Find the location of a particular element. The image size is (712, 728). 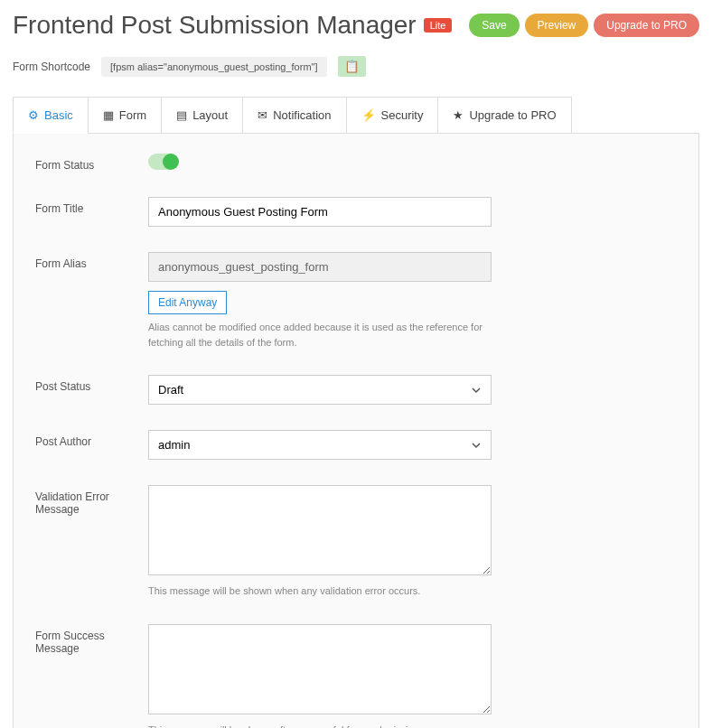

mail-icon: ✉ is located at coordinates (262, 116).